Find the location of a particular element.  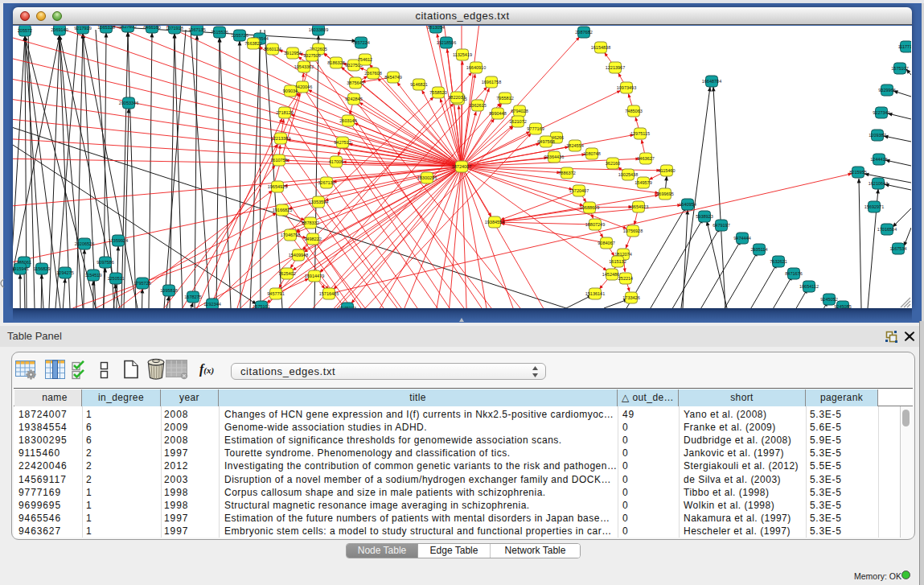

svg-text: 909034 is located at coordinates (290, 91).